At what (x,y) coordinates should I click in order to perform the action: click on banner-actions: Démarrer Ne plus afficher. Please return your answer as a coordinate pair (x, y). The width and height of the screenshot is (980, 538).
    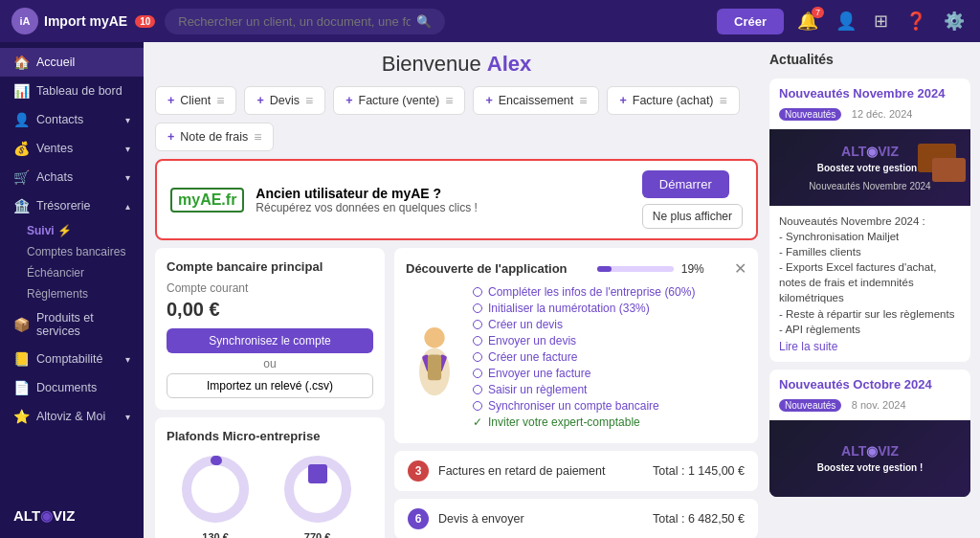
    Looking at the image, I should click on (693, 199).